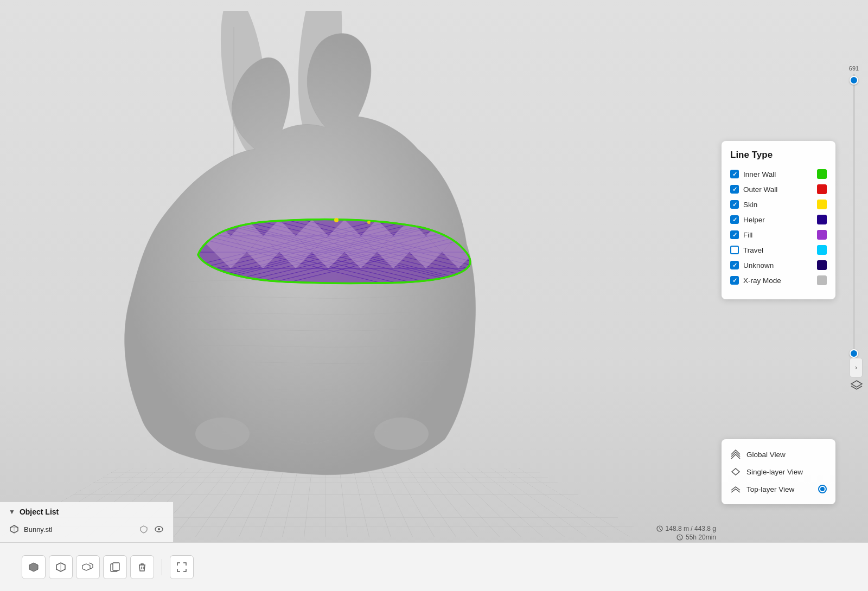 The image size is (868, 591). What do you see at coordinates (822, 220) in the screenshot?
I see `helper-color` at bounding box center [822, 220].